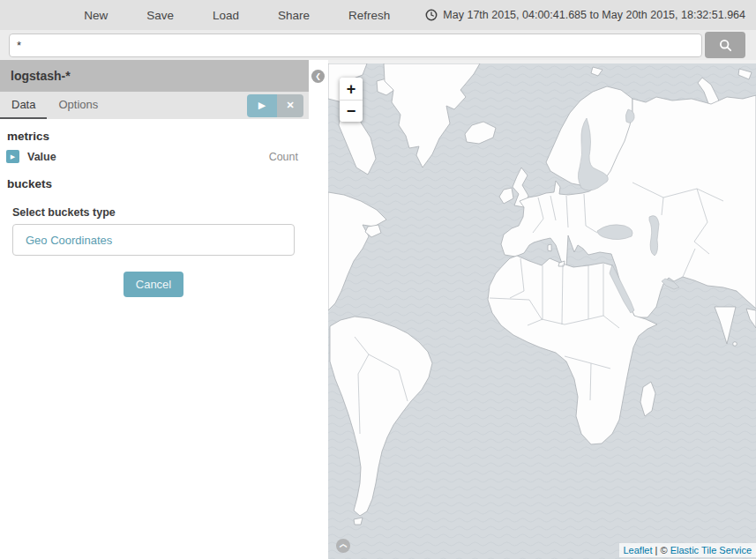  I want to click on vis-apply-actions: ▶ ✕, so click(278, 106).